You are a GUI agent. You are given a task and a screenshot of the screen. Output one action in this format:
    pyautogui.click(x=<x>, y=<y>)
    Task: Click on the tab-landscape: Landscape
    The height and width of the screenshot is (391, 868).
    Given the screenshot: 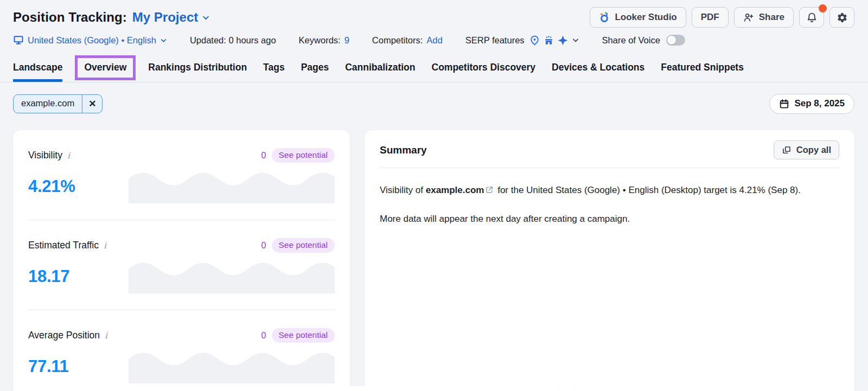 What is the action you would take?
    pyautogui.click(x=38, y=72)
    